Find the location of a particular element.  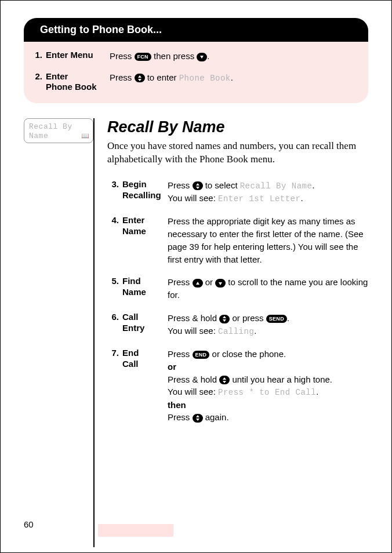

step-label: End Call is located at coordinates (145, 359).